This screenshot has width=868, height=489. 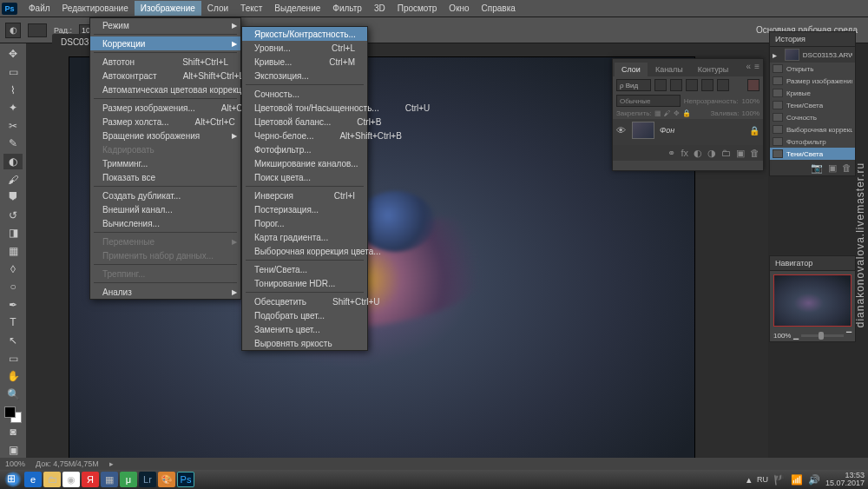 What do you see at coordinates (812, 301) in the screenshot?
I see `navigator-preview` at bounding box center [812, 301].